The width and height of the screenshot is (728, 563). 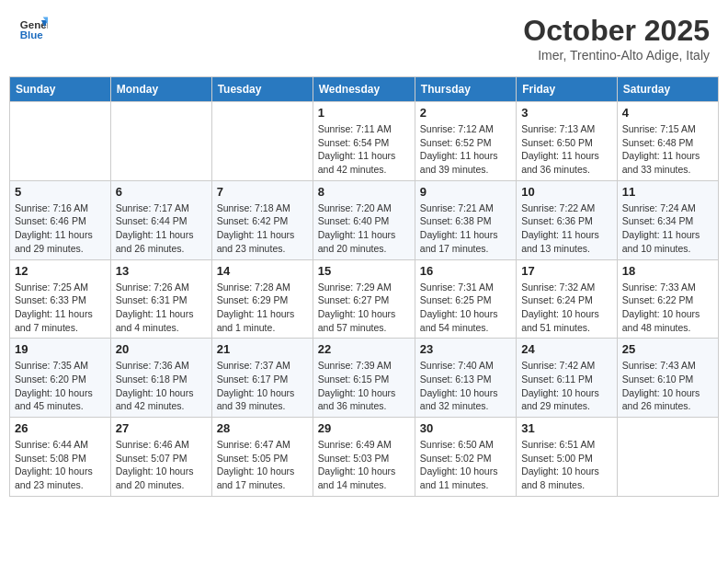 I want to click on calendar-cell: 2Sunrise: 7:12 AM Sunset: 6:52 PM Daylig…, so click(x=465, y=142).